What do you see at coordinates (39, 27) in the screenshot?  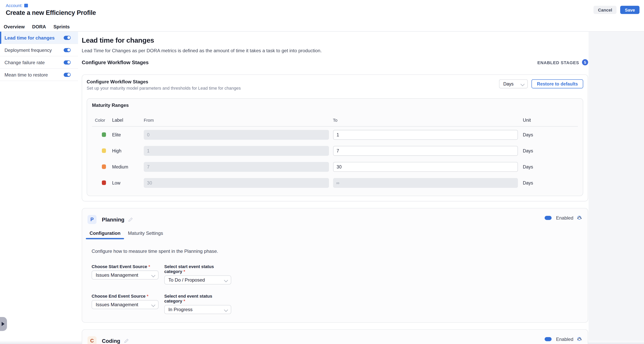 I see `tab-dora: DORA` at bounding box center [39, 27].